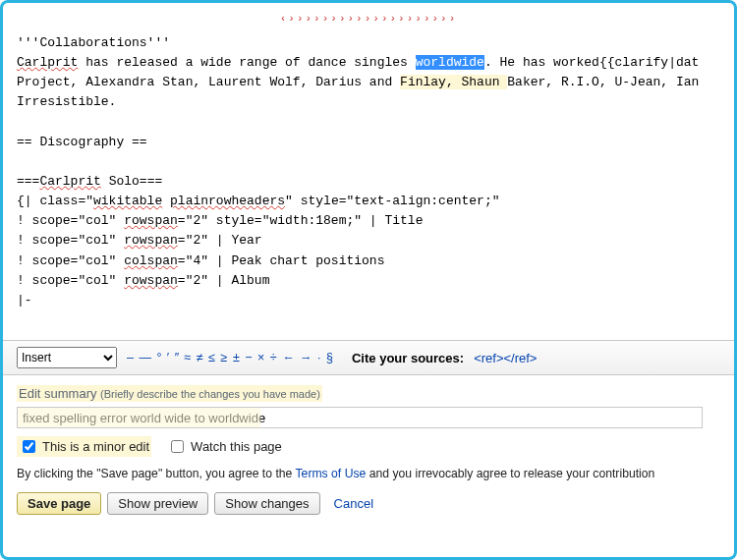  I want to click on artifact-top: ‹››››››››››››››››››››, so click(368, 20).